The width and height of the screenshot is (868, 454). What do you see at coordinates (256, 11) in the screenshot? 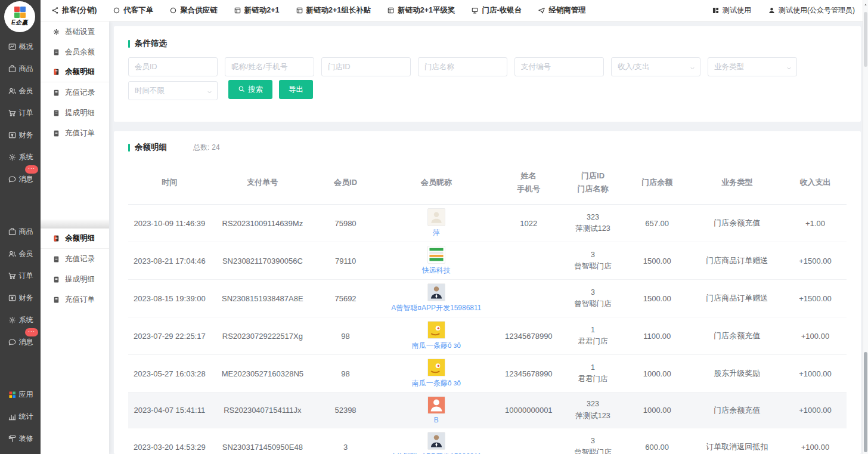
I see `top-nav-item: 新链动2+1` at bounding box center [256, 11].